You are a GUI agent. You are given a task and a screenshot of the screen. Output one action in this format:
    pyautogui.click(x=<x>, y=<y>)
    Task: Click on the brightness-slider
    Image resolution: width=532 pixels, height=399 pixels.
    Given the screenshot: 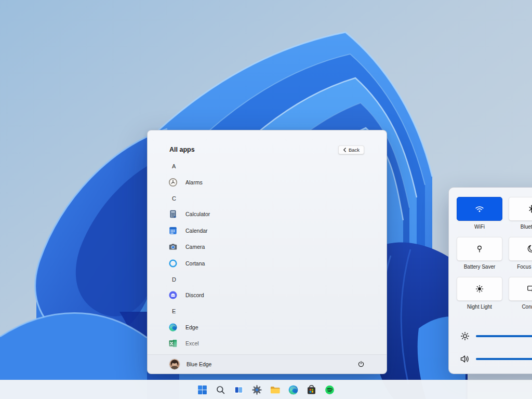 What is the action you would take?
    pyautogui.click(x=504, y=336)
    